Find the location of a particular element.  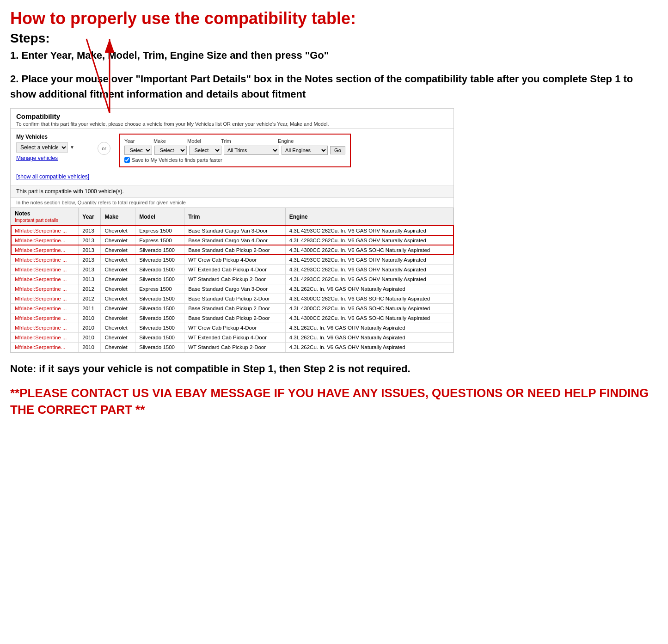

steps-heading: Steps: is located at coordinates (334, 38).